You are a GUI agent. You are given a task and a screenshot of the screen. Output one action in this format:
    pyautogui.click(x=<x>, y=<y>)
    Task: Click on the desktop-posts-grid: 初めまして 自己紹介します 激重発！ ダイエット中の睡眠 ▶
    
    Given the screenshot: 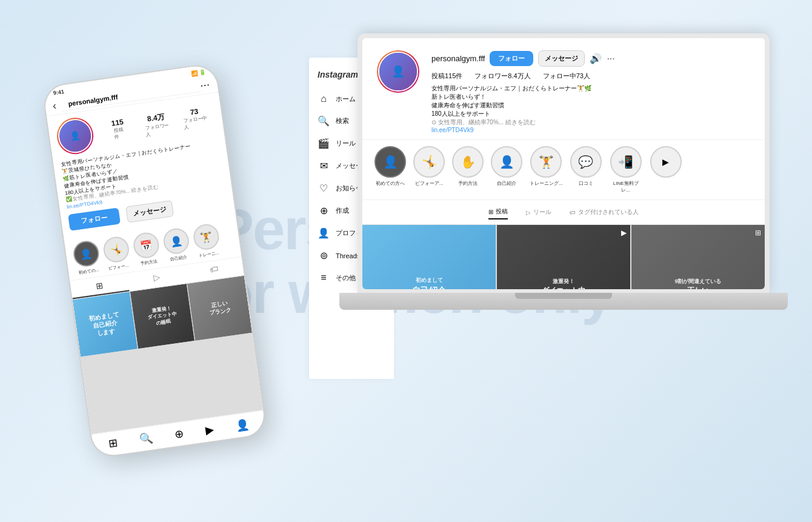 What is the action you would take?
    pyautogui.click(x=564, y=257)
    